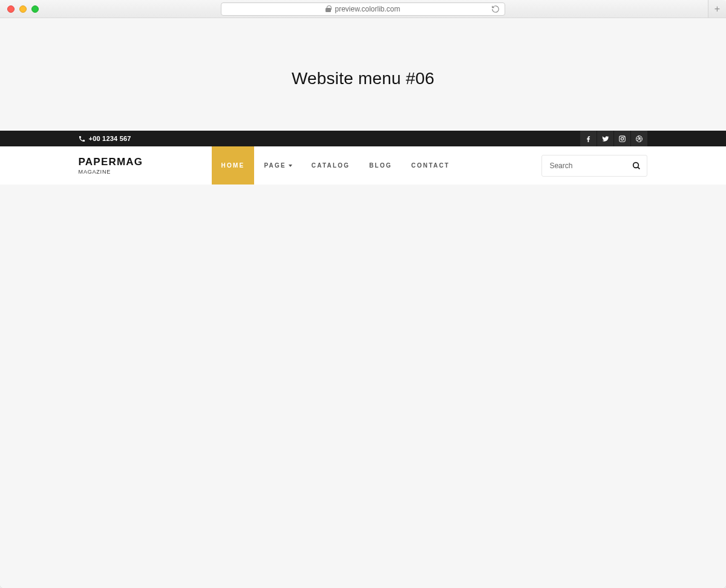  I want to click on phone-icon, so click(82, 139).